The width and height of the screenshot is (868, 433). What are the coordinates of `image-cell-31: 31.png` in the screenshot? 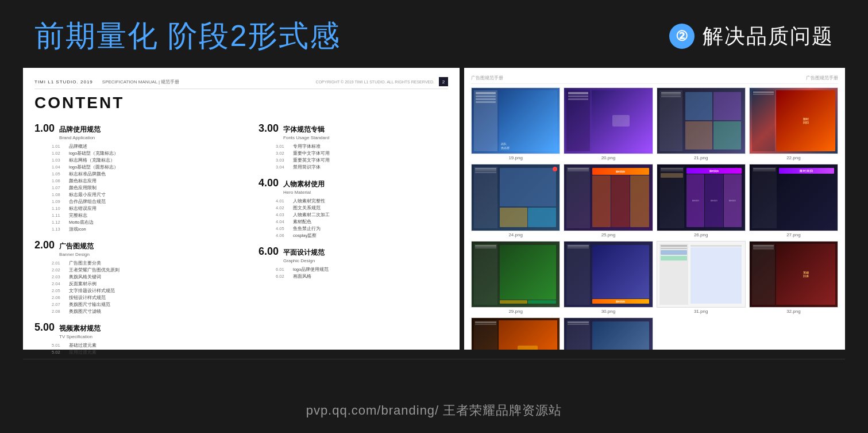 It's located at (701, 277).